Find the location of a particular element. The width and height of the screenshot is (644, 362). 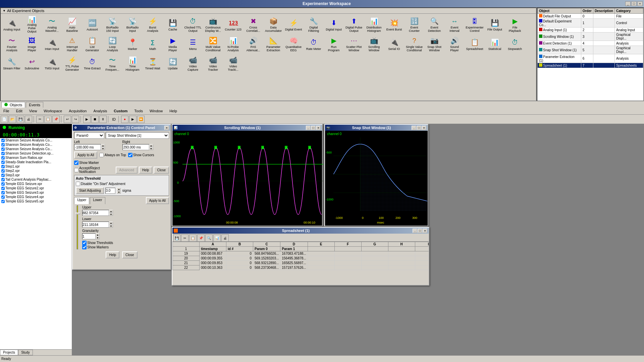

apply-all-btn2: Apply to All is located at coordinates (158, 200).